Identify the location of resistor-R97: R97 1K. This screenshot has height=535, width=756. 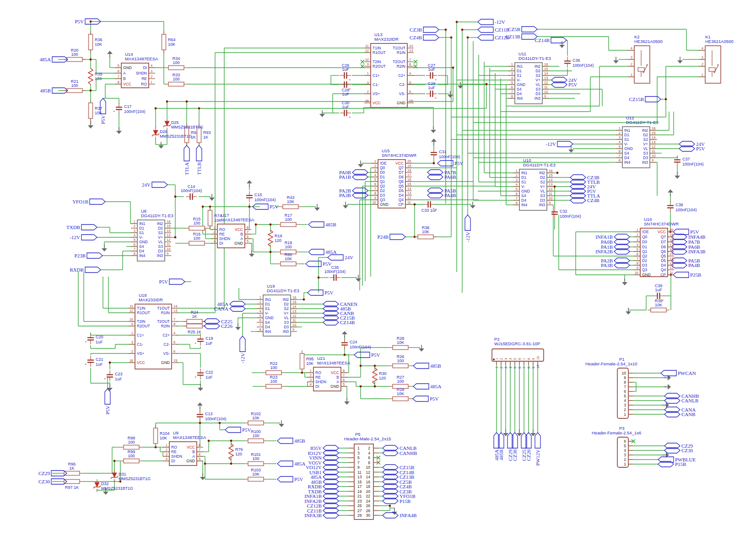
(72, 485).